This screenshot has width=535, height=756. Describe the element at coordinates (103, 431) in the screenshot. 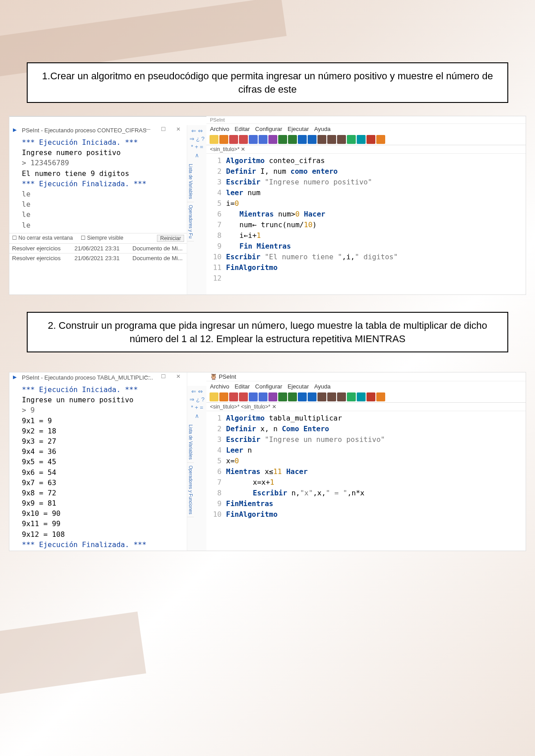

I see `console-line: 9x2 = 18` at that location.